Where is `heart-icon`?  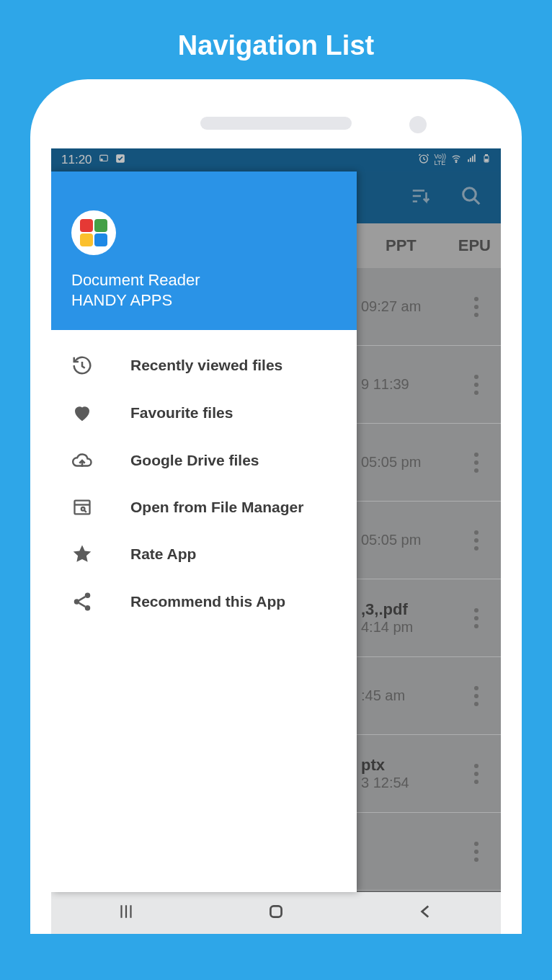 heart-icon is located at coordinates (82, 413).